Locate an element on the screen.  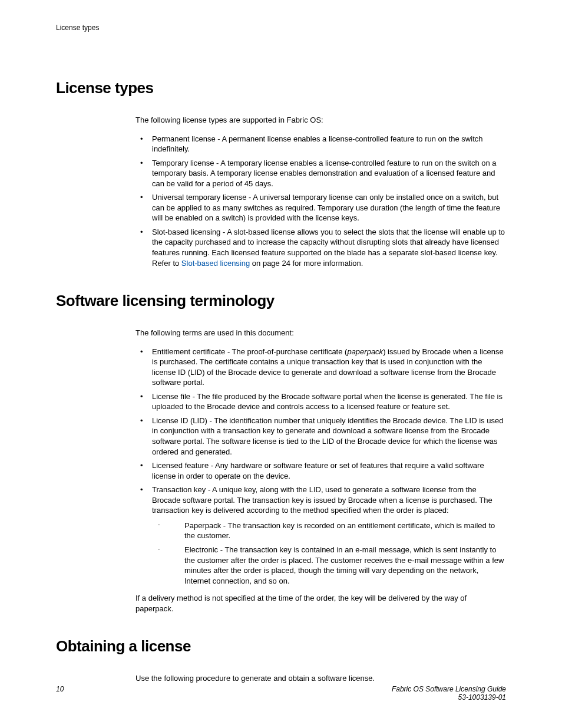
intro-license-types: The following license types are supporte… is located at coordinates (320, 120).